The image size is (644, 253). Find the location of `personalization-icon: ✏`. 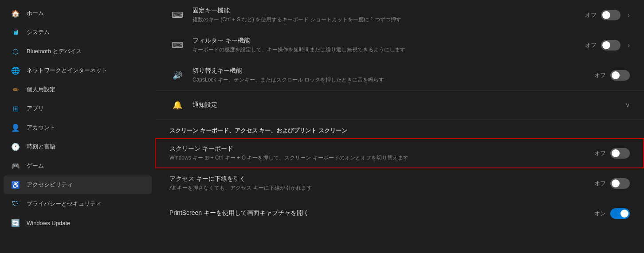

personalization-icon: ✏ is located at coordinates (16, 90).